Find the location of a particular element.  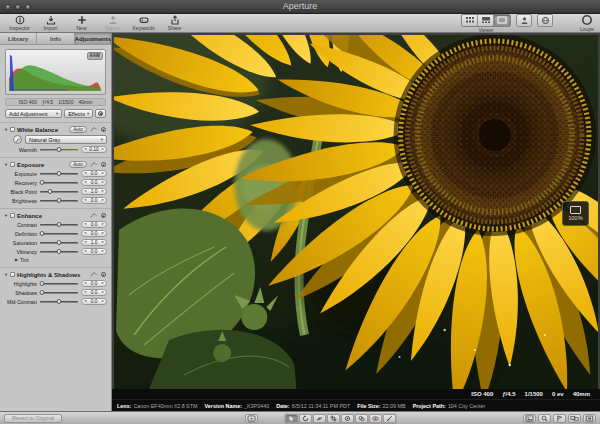

brush-tool-button is located at coordinates (390, 418).